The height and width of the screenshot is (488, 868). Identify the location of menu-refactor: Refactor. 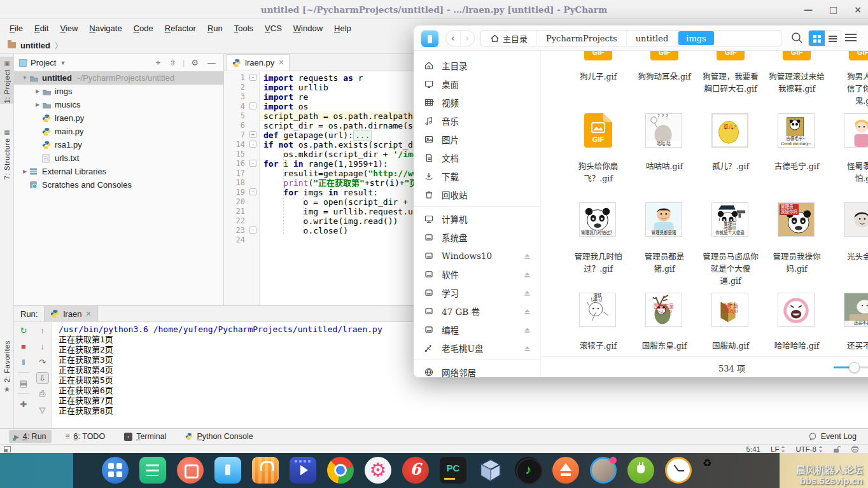
(181, 28).